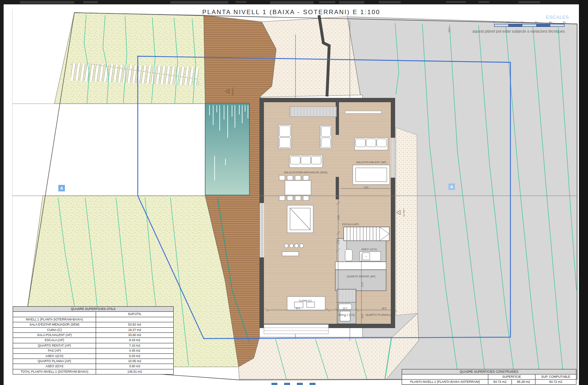  I want to click on vegetation-upper, so click(130, 58).